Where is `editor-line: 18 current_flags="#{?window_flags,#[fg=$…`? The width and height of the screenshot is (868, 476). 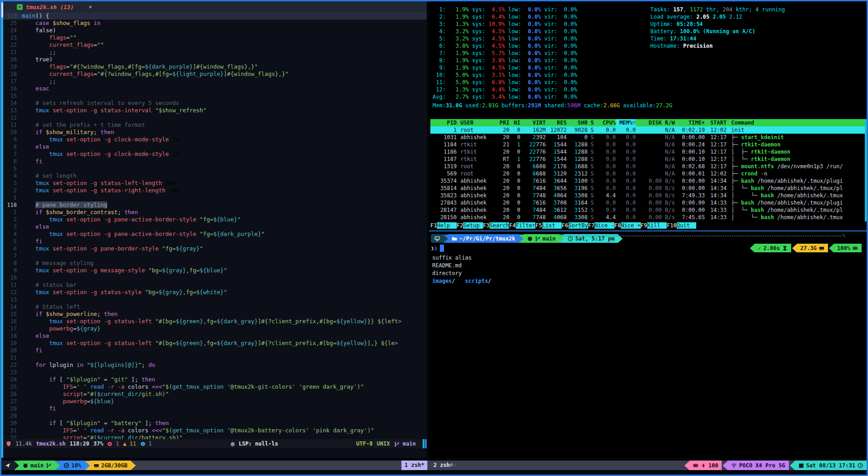 editor-line: 18 current_flags="#{?window_flags,#[fg=$… is located at coordinates (214, 74).